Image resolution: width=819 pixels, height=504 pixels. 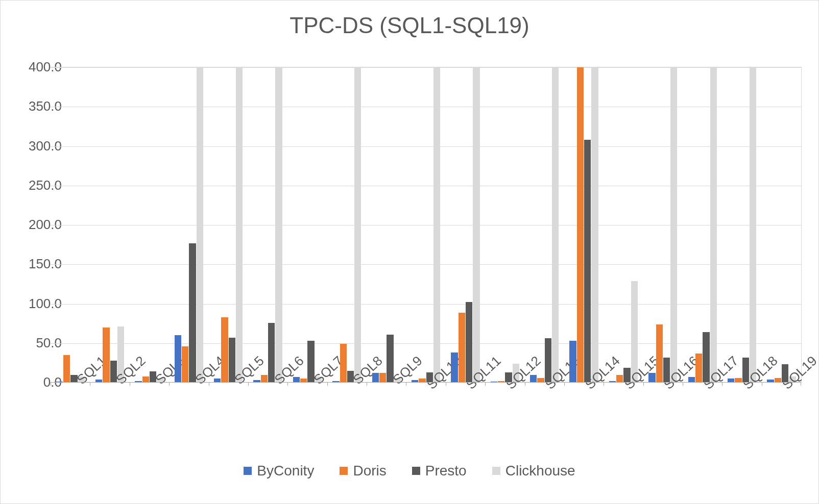 I want to click on bar-group: SQL7, so click(x=307, y=225).